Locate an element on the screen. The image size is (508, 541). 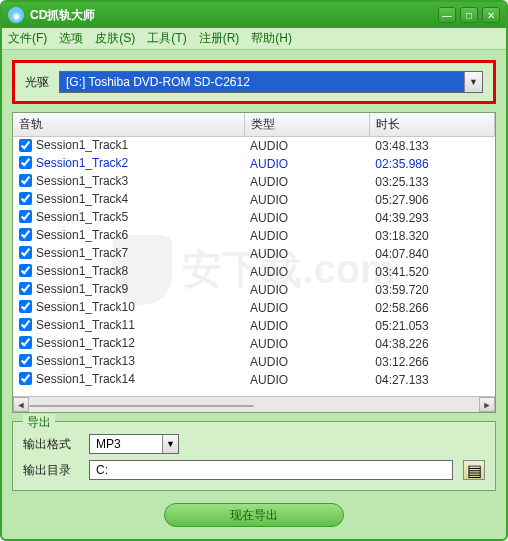
table-row: Session1_Track10AUDIO02:58.266 is located at coordinates (254, 308).